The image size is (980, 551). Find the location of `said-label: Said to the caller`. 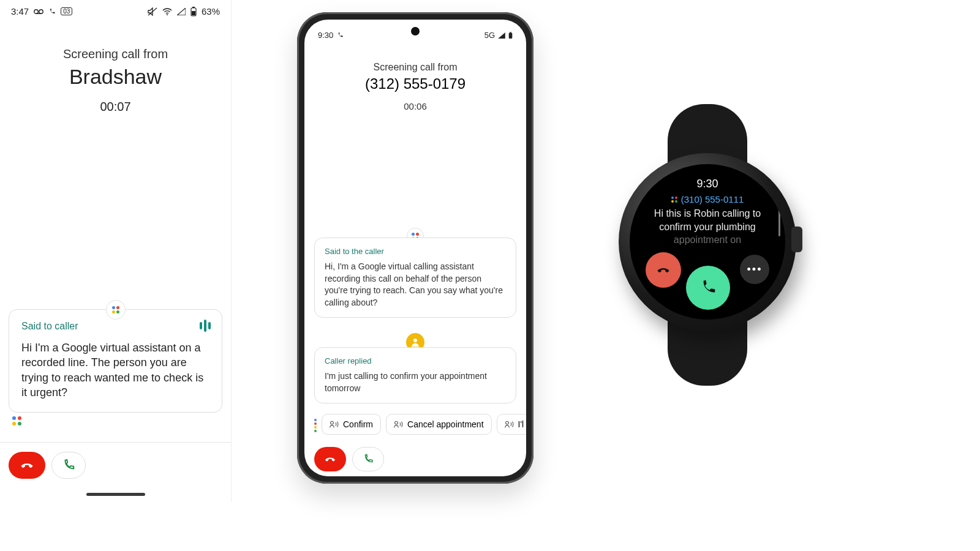

said-label: Said to the caller is located at coordinates (415, 251).